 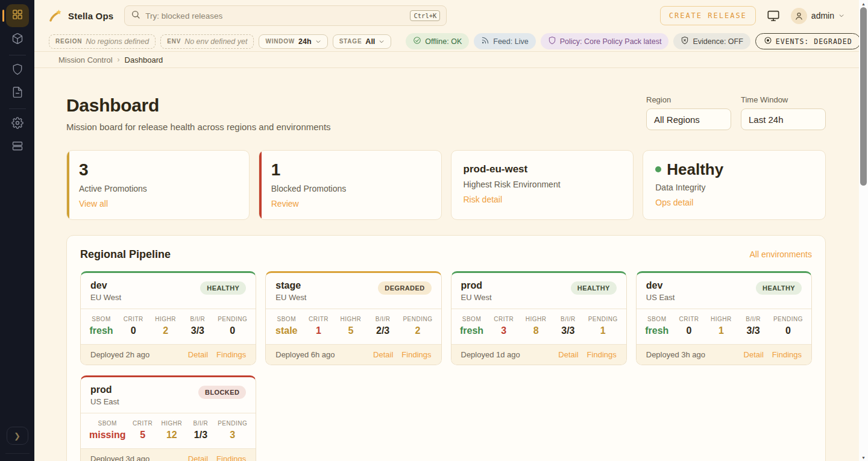 What do you see at coordinates (168, 318) in the screenshot?
I see `env-card-dev-eu-west: dev EU West HEALTHY SBOMfresh CRITR0 HIG…` at bounding box center [168, 318].